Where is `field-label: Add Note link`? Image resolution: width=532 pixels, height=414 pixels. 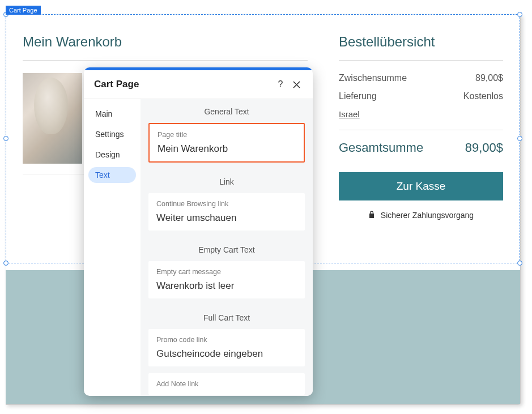 field-label: Add Note link is located at coordinates (227, 384).